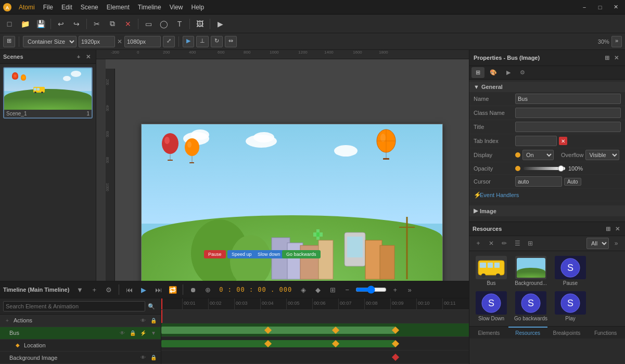  Describe the element at coordinates (198, 7) in the screenshot. I see `menubar-help: Help` at that location.